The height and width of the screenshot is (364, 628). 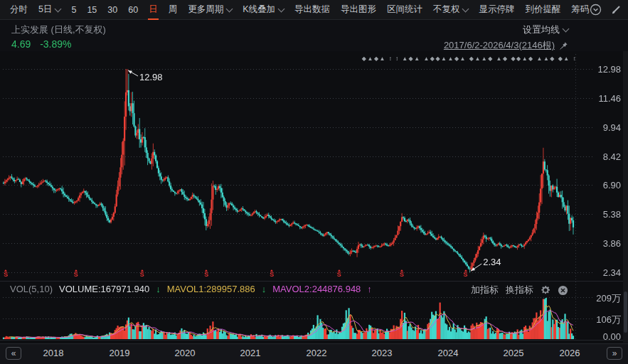 I want to click on year-axis-label: 2019, so click(x=119, y=353).